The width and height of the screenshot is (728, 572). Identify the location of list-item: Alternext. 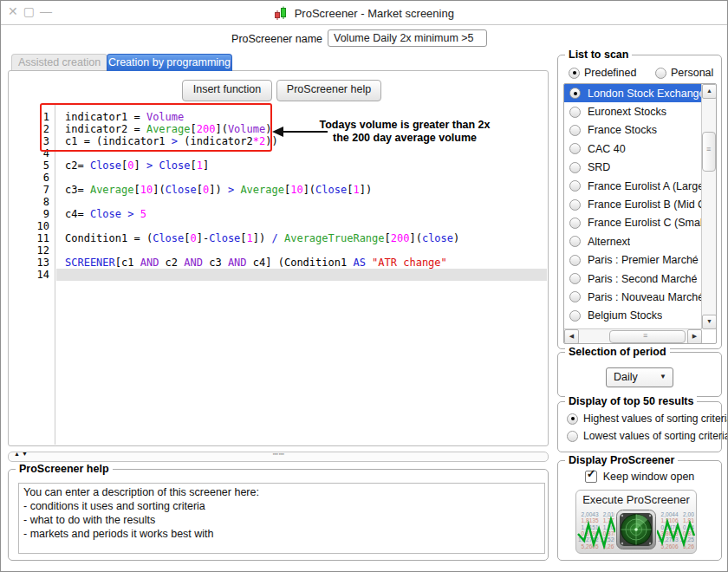
(633, 241).